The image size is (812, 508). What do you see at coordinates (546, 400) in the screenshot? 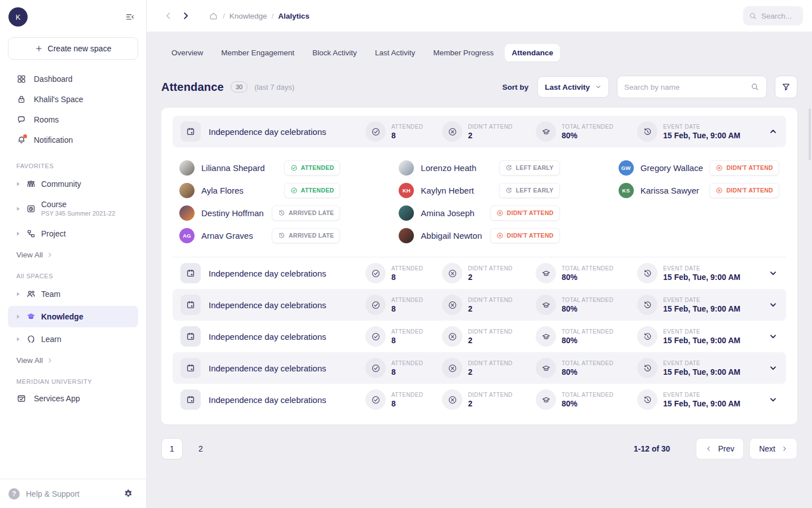
I see `graduation-cap-outline-icon` at bounding box center [546, 400].